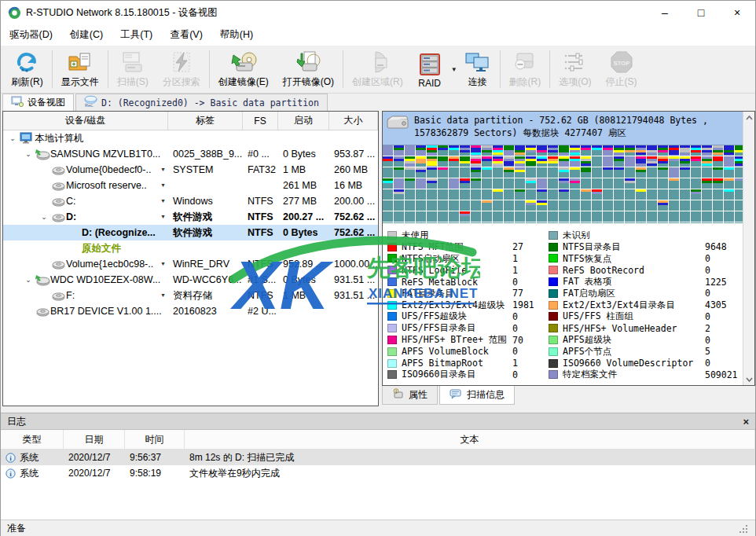  I want to click on column-header-3: FS, so click(261, 121).